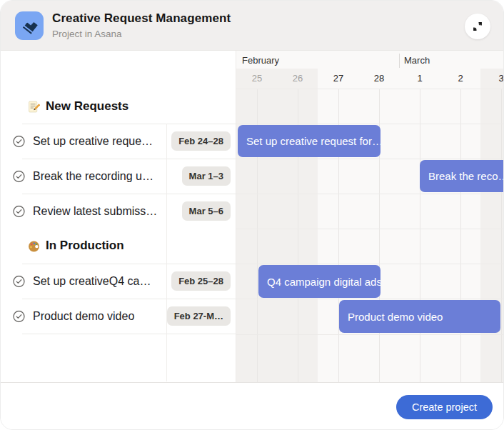  I want to click on month-divider, so click(400, 61).